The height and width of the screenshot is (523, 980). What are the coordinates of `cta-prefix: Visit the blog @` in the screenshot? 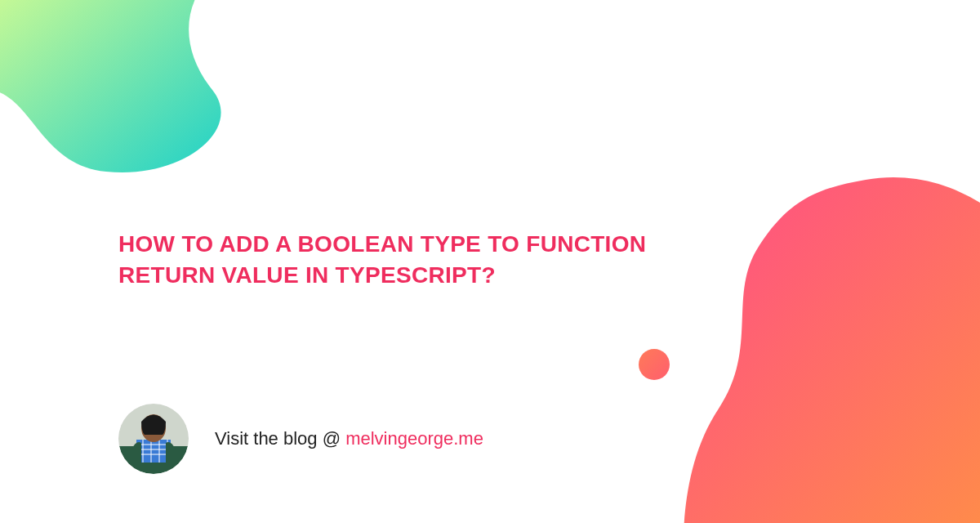 It's located at (280, 438).